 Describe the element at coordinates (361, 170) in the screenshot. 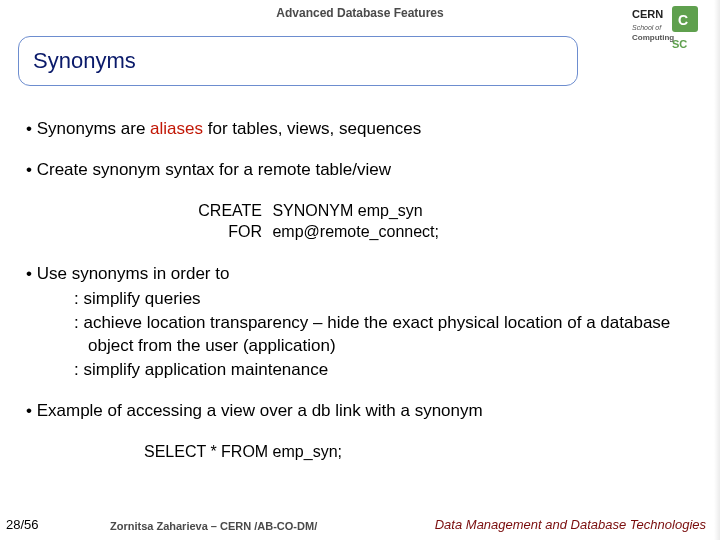

I see `bullet-2: Create synonym syntax for a remote table…` at that location.